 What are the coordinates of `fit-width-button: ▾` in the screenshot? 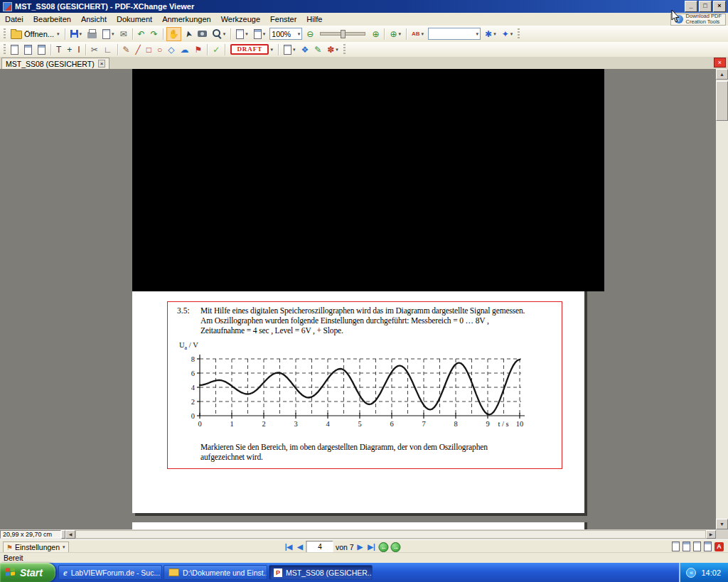 It's located at (242, 34).